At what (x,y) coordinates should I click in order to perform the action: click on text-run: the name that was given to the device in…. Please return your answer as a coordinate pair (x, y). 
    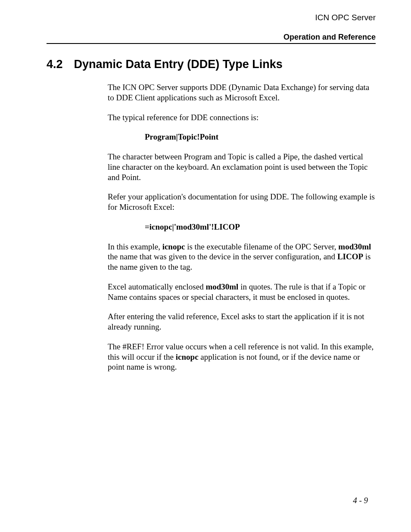
    Looking at the image, I should click on (222, 257).